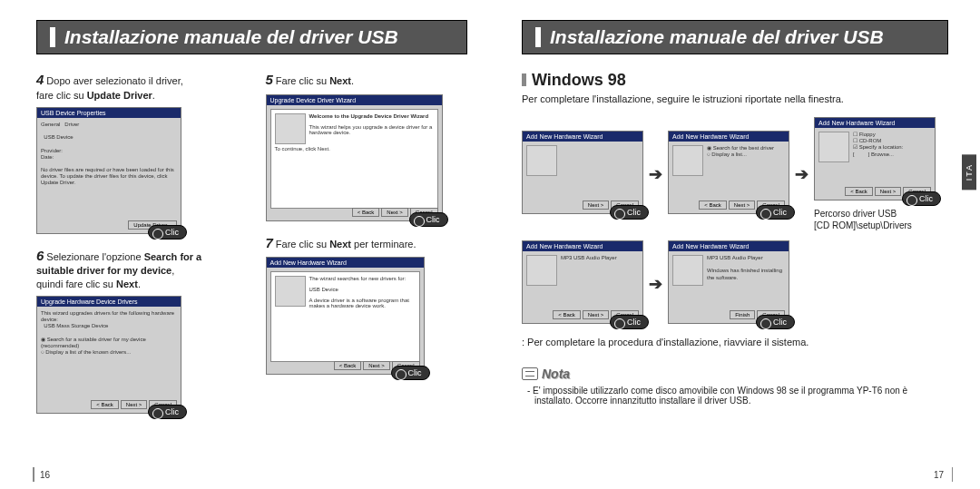 This screenshot has height=489, width=980. Describe the element at coordinates (583, 282) in the screenshot. I see `screenshot-win98-4: Add New Hardware Wizard MP3 USB Audio Pl…` at that location.